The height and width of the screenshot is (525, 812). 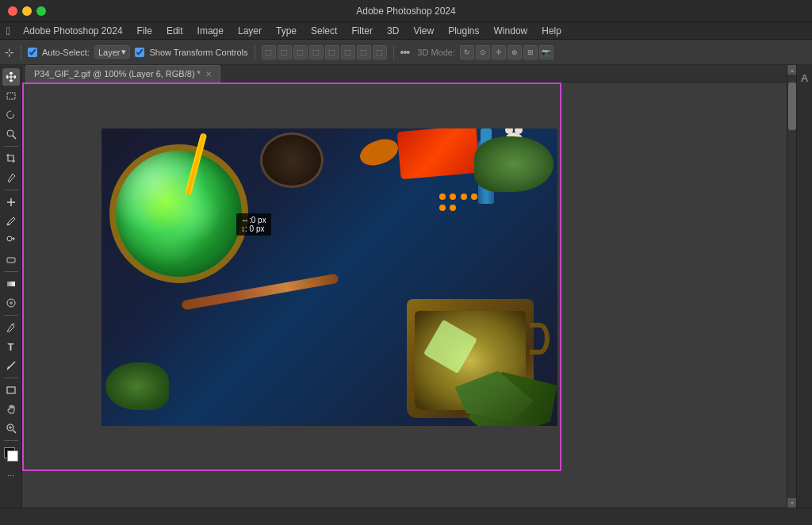 What do you see at coordinates (791, 286) in the screenshot?
I see `scroll-track-vertical` at bounding box center [791, 286].